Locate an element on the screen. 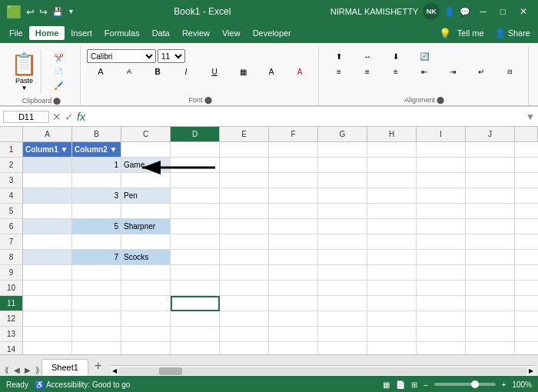  cell-B12 is located at coordinates (97, 319).